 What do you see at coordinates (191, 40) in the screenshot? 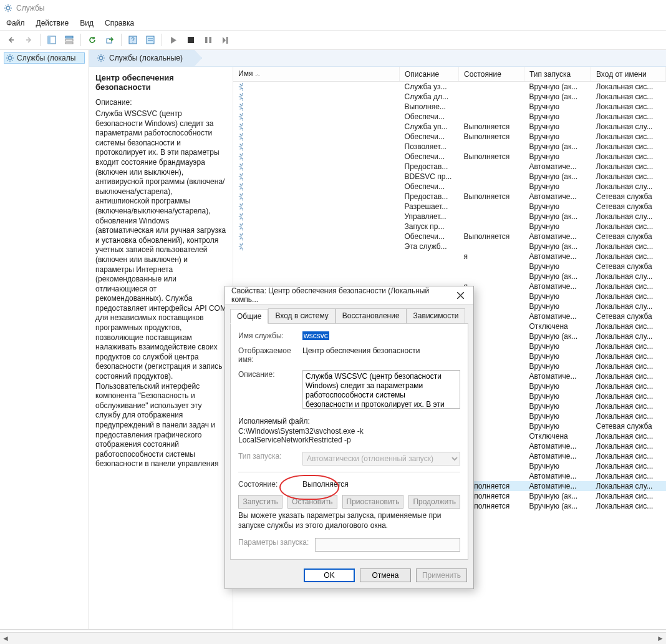
I see `stop-service-button` at bounding box center [191, 40].